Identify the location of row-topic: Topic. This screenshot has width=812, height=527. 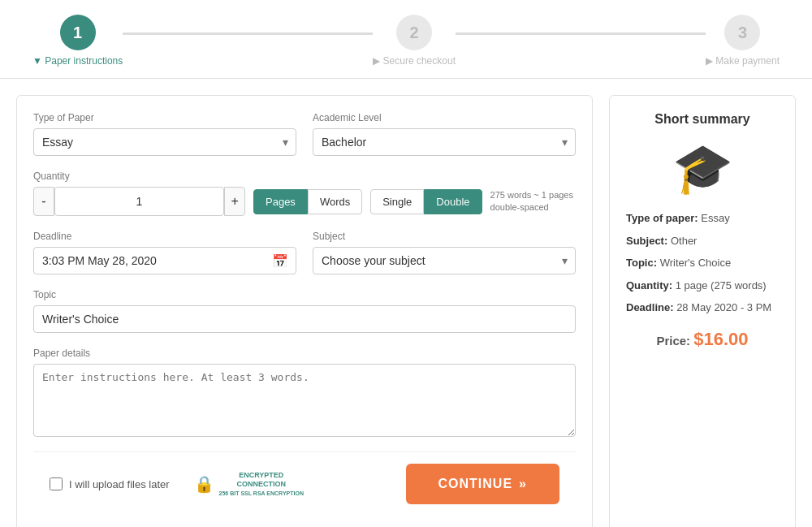
(304, 311).